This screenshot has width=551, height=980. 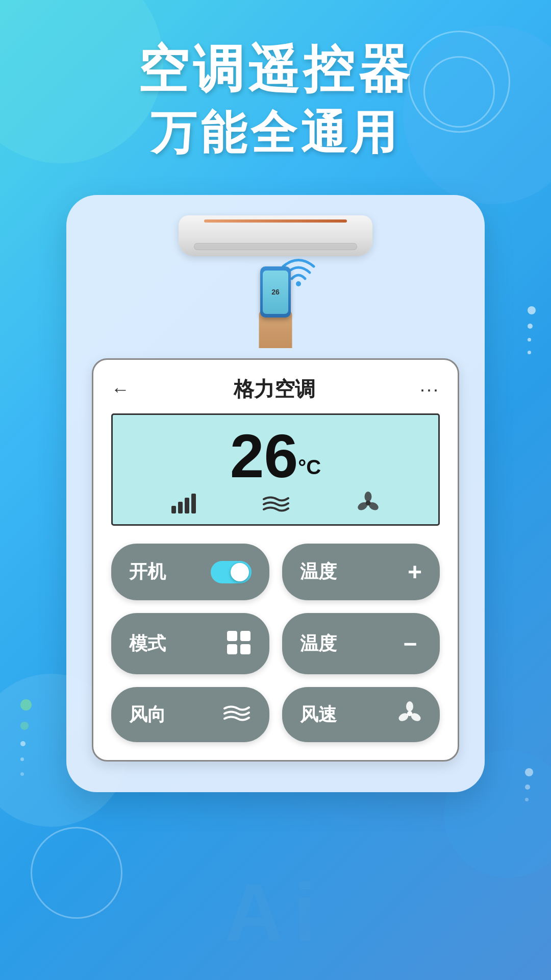 What do you see at coordinates (309, 467) in the screenshot?
I see `temperature-unit: °C` at bounding box center [309, 467].